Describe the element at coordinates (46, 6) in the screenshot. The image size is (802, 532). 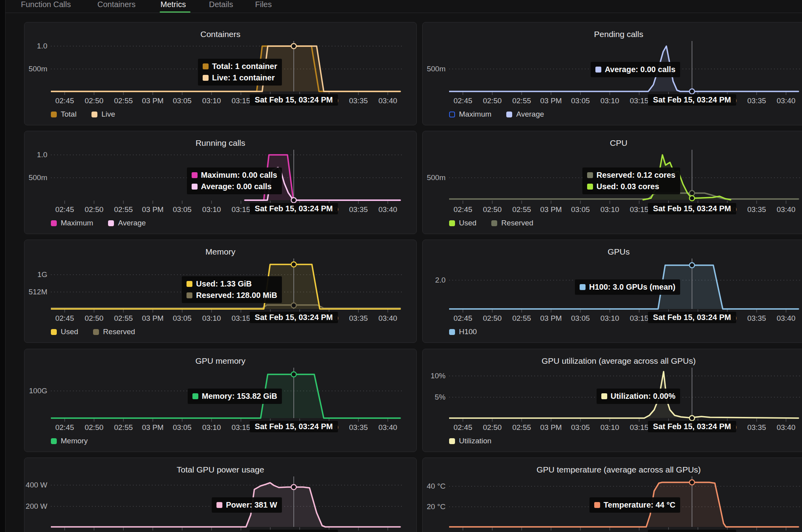
I see `tab-function-calls: Function Calls` at that location.